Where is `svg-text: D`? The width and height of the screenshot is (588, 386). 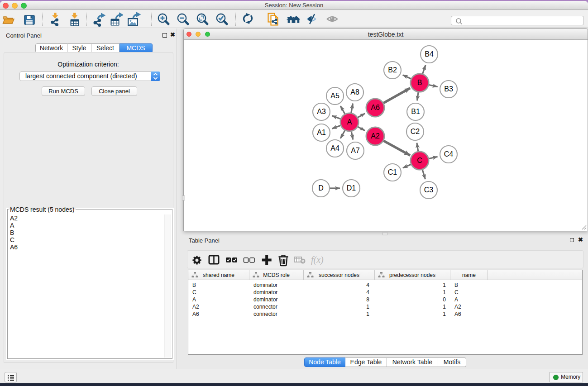 svg-text: D is located at coordinates (321, 188).